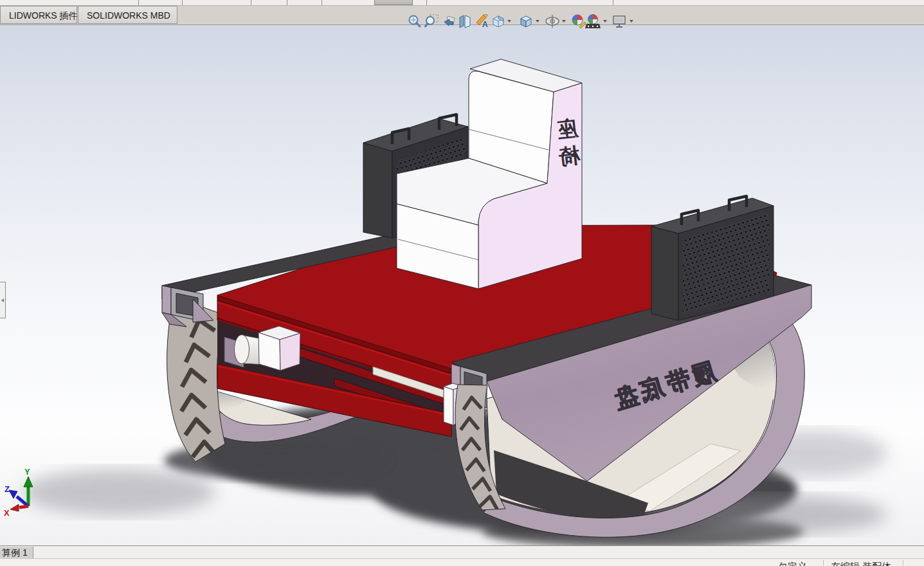  I want to click on svg-text: 座, so click(568, 129).